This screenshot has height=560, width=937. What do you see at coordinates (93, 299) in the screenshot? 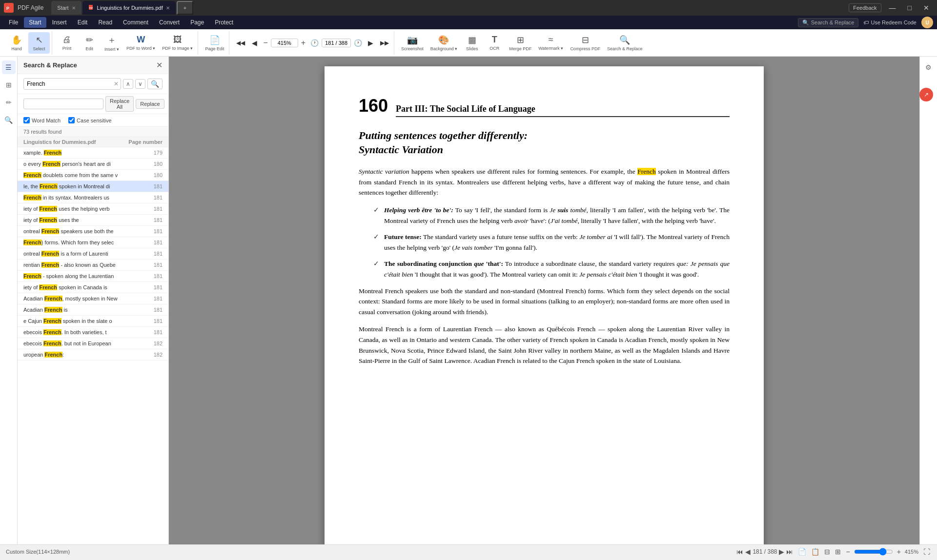
I see `result-item-13: Acadian French, mostly spoken in New 181` at bounding box center [93, 299].